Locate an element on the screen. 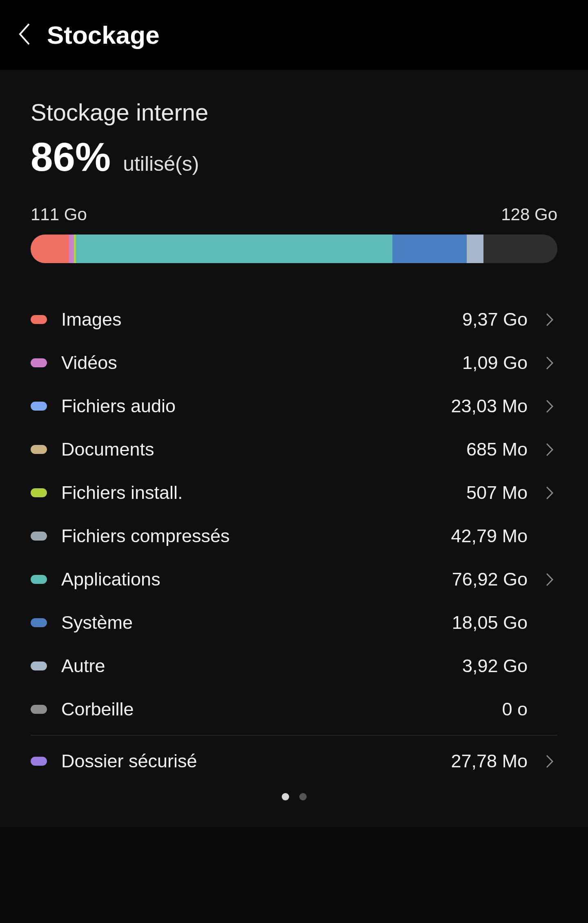 This screenshot has width=588, height=923. storage-category-row: Corbeille0 o is located at coordinates (294, 709).